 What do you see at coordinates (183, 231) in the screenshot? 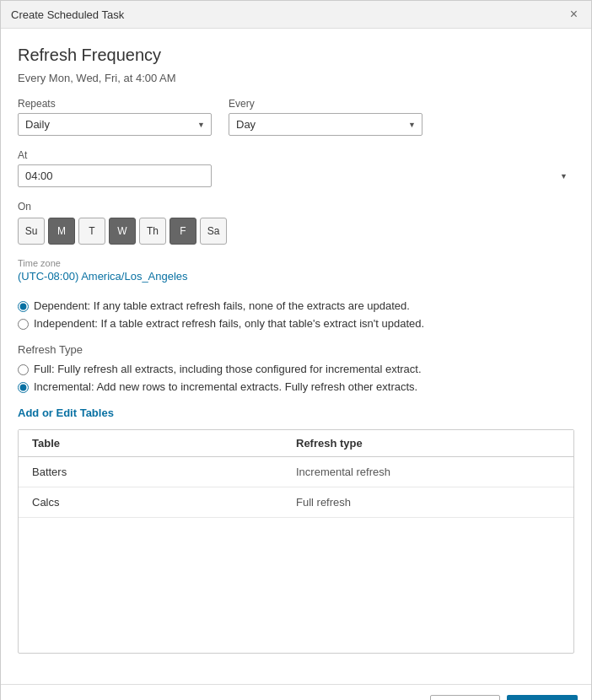
I see `day-f: F` at bounding box center [183, 231].